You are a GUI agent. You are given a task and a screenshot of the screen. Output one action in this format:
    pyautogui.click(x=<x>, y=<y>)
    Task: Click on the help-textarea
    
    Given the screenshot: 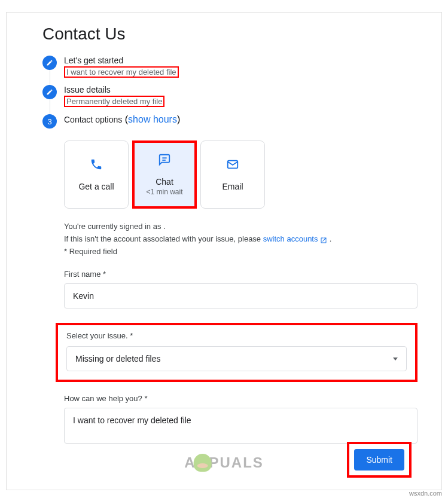 What is the action you would take?
    pyautogui.click(x=240, y=426)
    